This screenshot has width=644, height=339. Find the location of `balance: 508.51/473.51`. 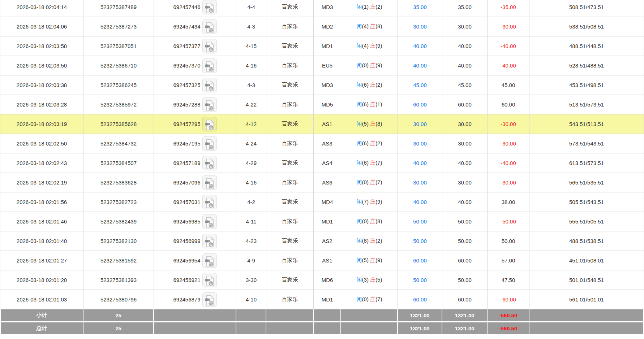

balance: 508.51/473.51 is located at coordinates (587, 9).